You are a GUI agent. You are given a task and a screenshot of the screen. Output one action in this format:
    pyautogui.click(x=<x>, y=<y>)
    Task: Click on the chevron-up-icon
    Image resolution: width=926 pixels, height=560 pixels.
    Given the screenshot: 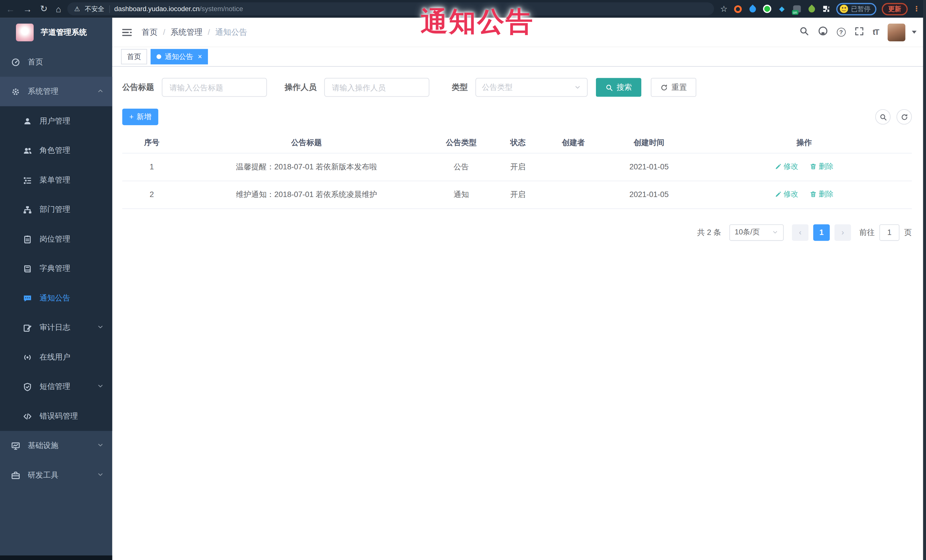 What is the action you would take?
    pyautogui.click(x=101, y=92)
    